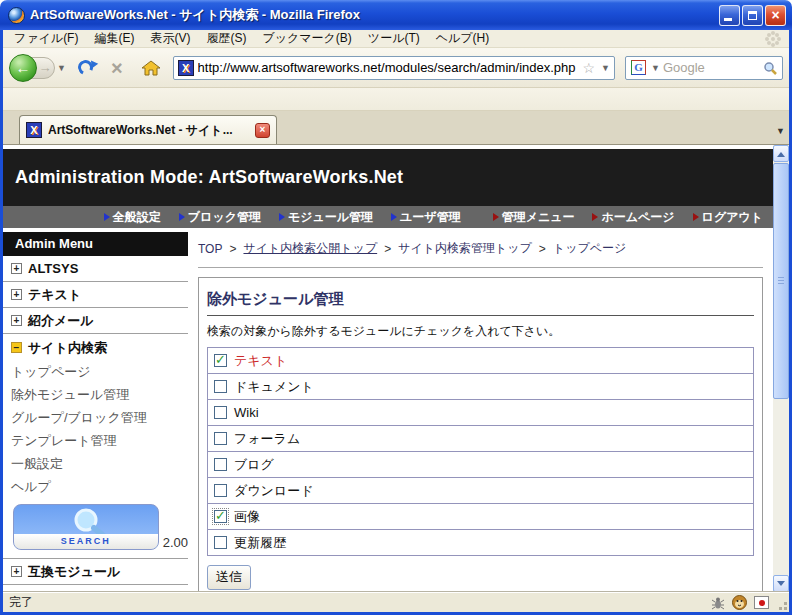 The width and height of the screenshot is (792, 615). Describe the element at coordinates (388, 178) in the screenshot. I see `admin-mode-header: Administration Mode: ArtSoftwareWorks.Ne…` at that location.